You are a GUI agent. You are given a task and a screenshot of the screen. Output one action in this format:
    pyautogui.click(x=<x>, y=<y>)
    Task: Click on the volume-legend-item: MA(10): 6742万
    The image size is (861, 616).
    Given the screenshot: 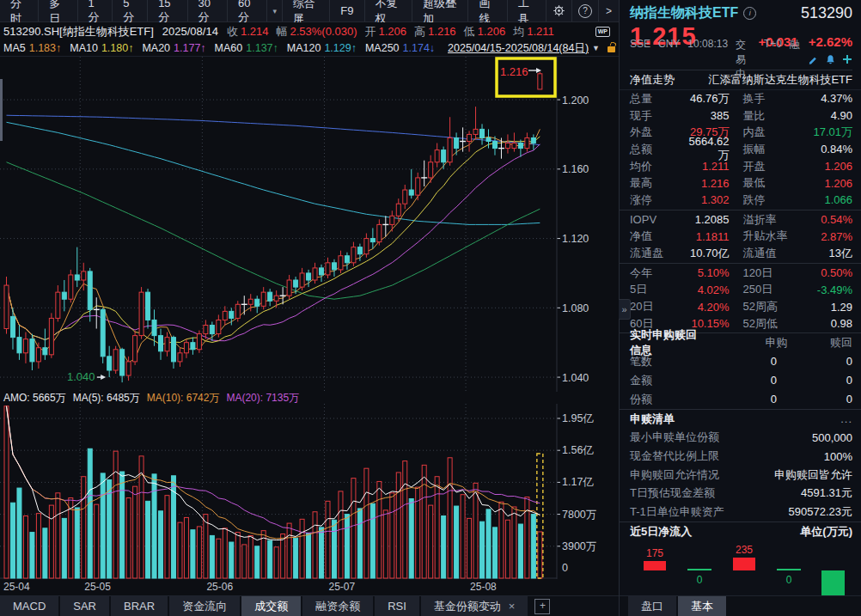 What is the action you would take?
    pyautogui.click(x=184, y=399)
    